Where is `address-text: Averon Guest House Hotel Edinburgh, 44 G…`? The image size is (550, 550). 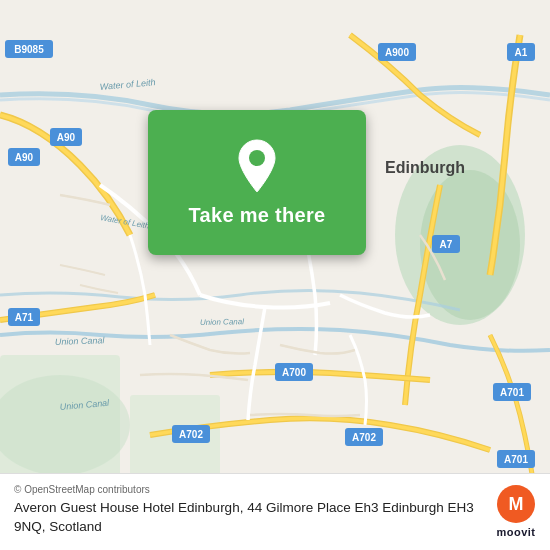
address-text: Averon Guest House Hotel Edinburgh, 44 G… is located at coordinates (248, 518).